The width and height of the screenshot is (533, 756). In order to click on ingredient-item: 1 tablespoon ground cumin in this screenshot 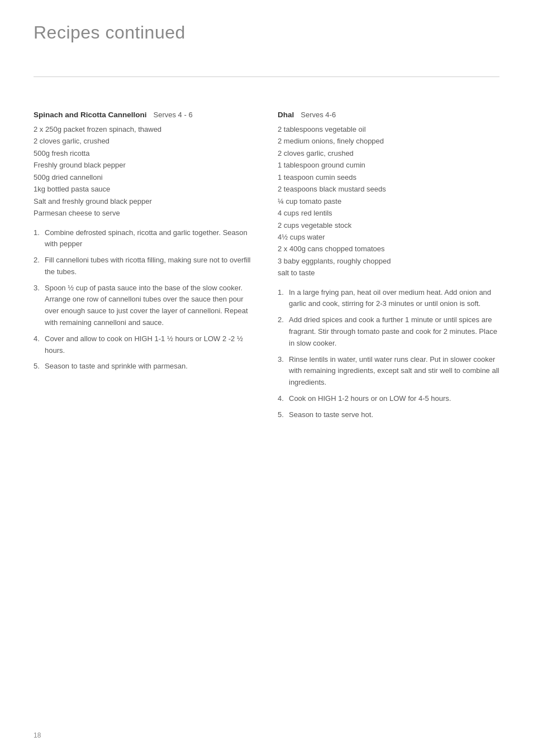, I will do `click(389, 165)`.